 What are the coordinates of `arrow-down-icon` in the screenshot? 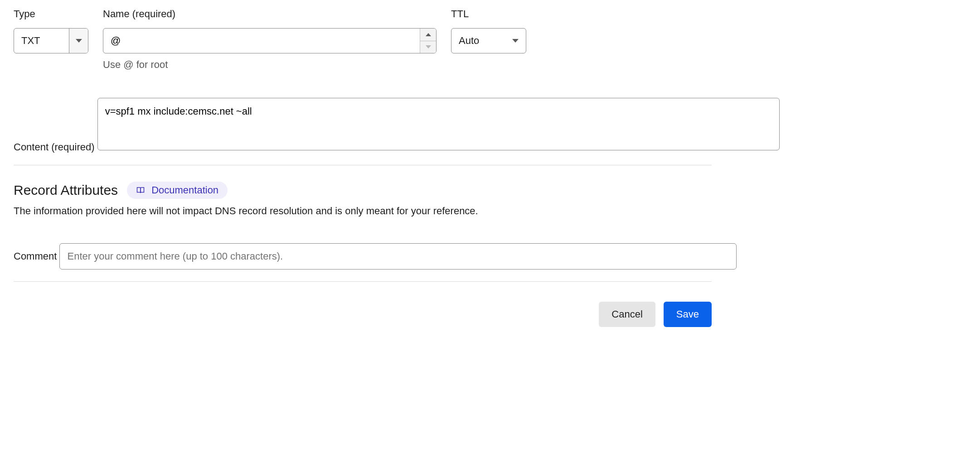 It's located at (428, 47).